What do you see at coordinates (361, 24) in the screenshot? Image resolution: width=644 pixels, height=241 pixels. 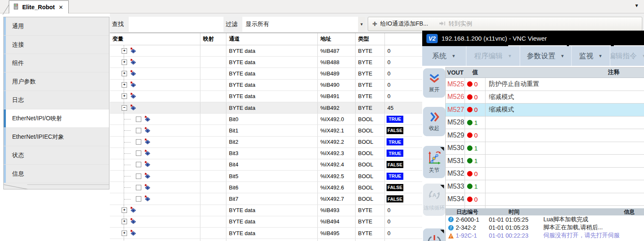 I see `filter-dropdown-icon: ▼` at bounding box center [361, 24].